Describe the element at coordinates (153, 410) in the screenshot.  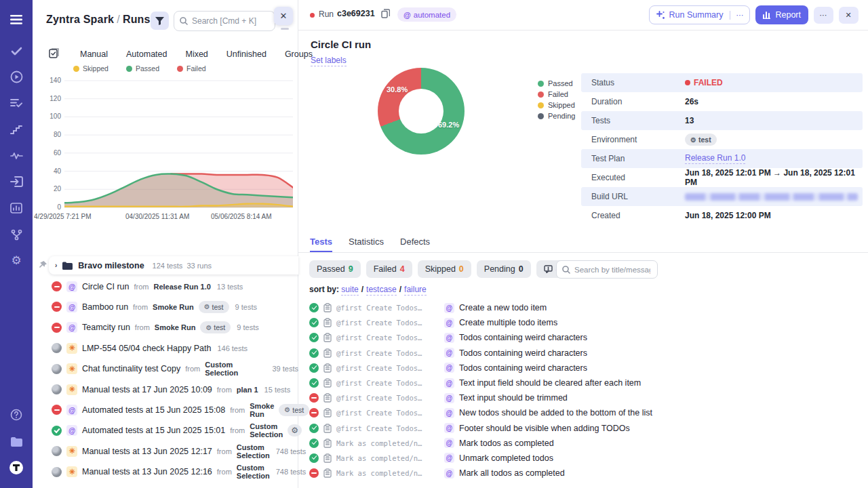
I see `run-title: Automated tests at 15 Jun 2025 15:08` at that location.